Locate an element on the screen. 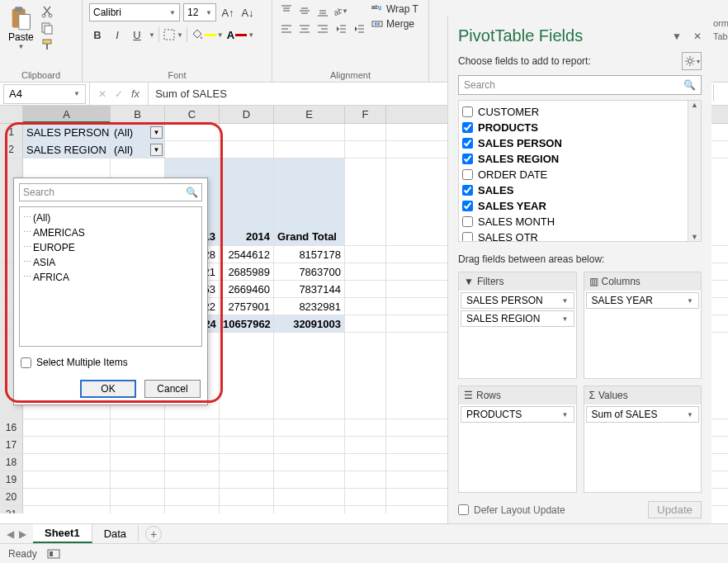 This screenshot has width=728, height=563. sheet-tab: Data is located at coordinates (116, 533).